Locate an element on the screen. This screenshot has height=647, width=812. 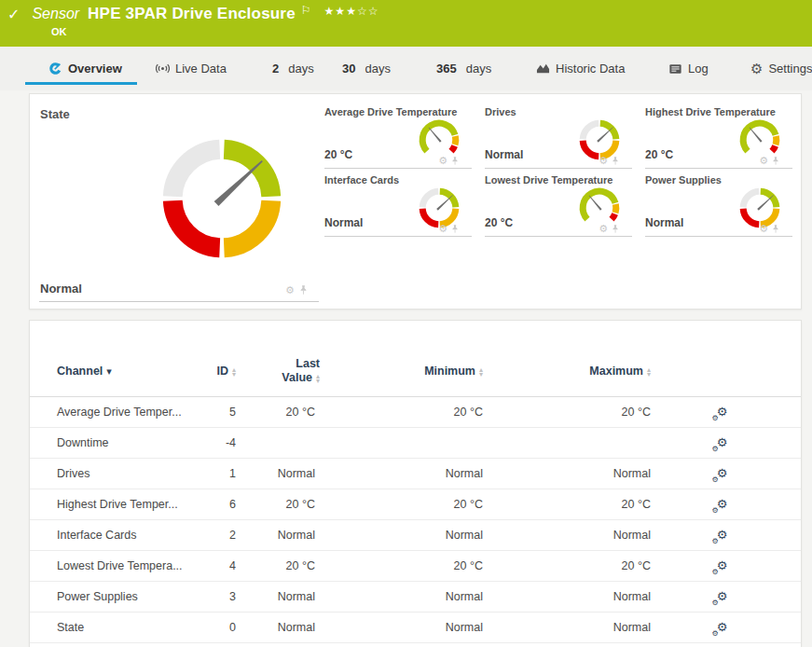
small-gauges-grid: Average Drive Temperature 20 °C ⚙ Drives… is located at coordinates (563, 169).